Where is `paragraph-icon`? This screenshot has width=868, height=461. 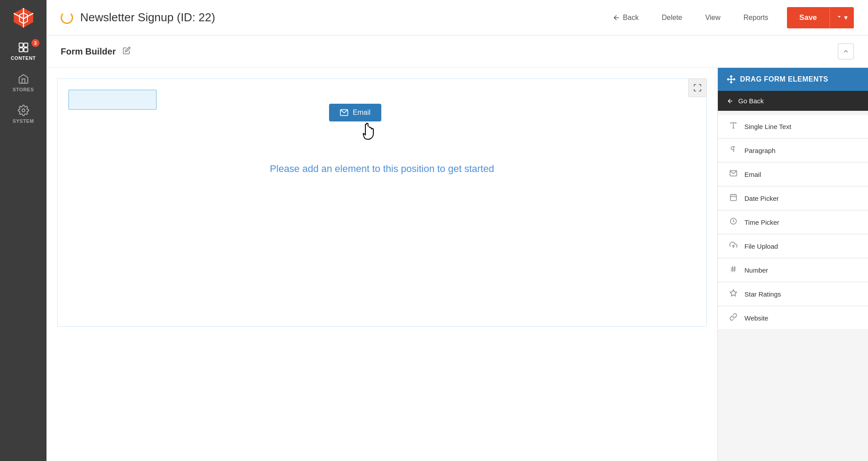
paragraph-icon is located at coordinates (733, 151).